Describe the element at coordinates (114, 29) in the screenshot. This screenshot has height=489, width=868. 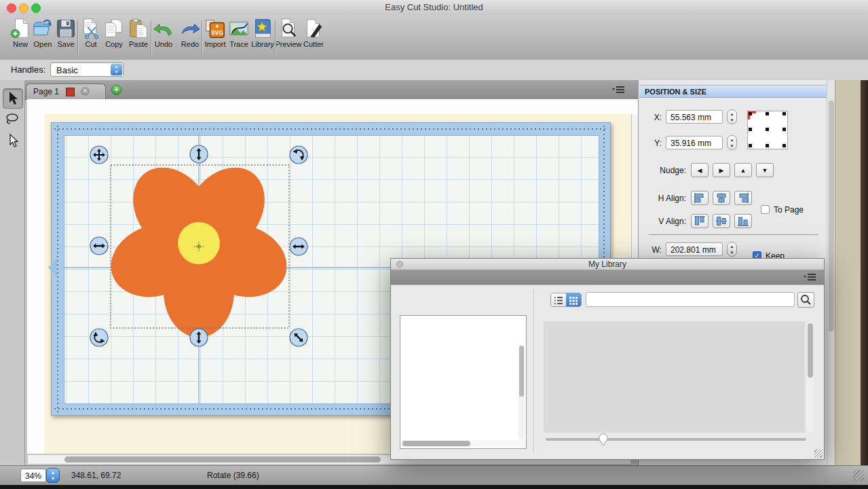
I see `copy-icon` at that location.